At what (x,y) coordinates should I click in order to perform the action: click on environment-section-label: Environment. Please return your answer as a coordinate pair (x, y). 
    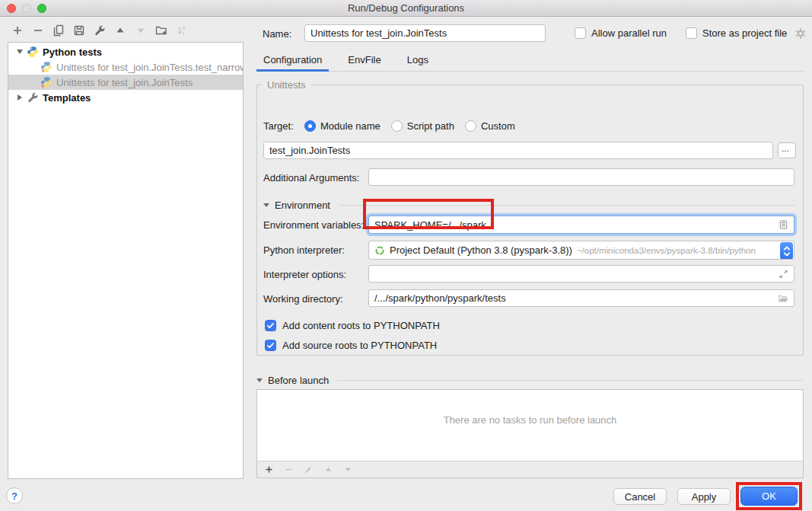
    Looking at the image, I should click on (303, 206).